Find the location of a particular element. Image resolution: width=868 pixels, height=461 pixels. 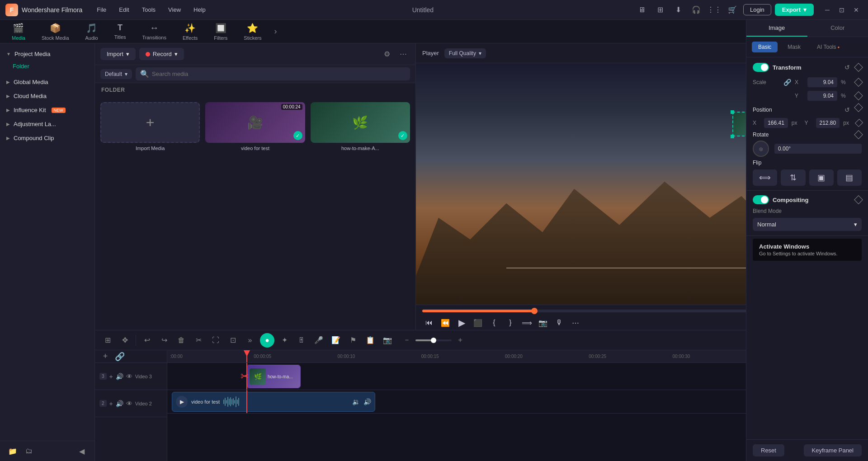

zoom-thumb is located at coordinates (434, 340).